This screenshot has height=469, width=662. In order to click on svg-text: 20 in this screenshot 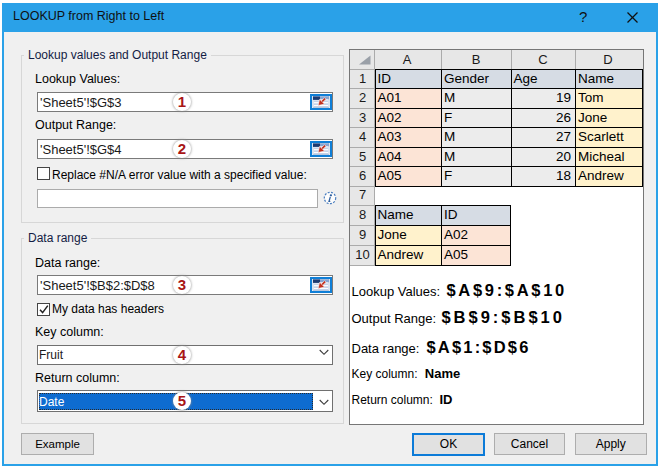, I will do `click(564, 156)`.